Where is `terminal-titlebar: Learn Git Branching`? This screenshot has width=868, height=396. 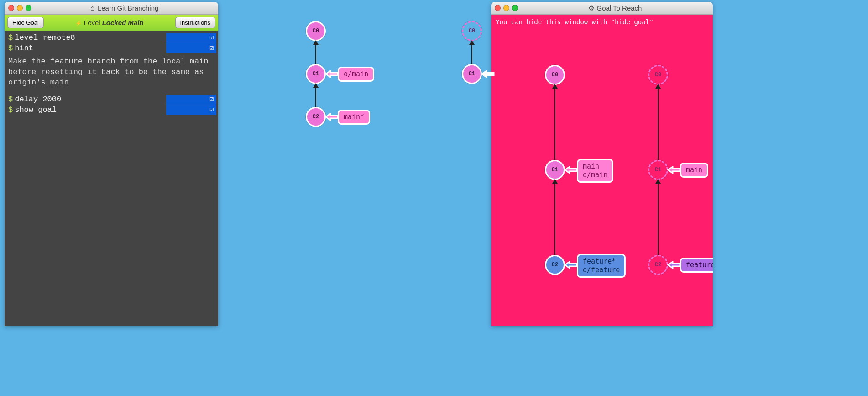
terminal-titlebar: Learn Git Branching is located at coordinates (111, 8).